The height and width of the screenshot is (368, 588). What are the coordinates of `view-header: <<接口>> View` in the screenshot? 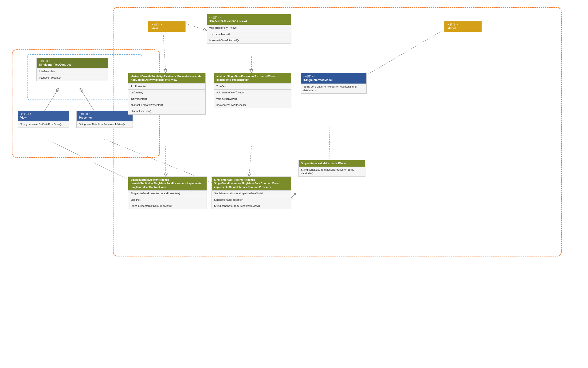 It's located at (43, 116).